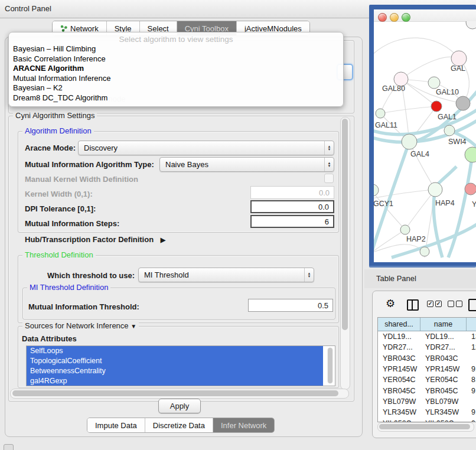 Image resolution: width=476 pixels, height=450 pixels. What do you see at coordinates (89, 240) in the screenshot?
I see `hub-definition-label: Hub/Transcription Factor Definition` at bounding box center [89, 240].